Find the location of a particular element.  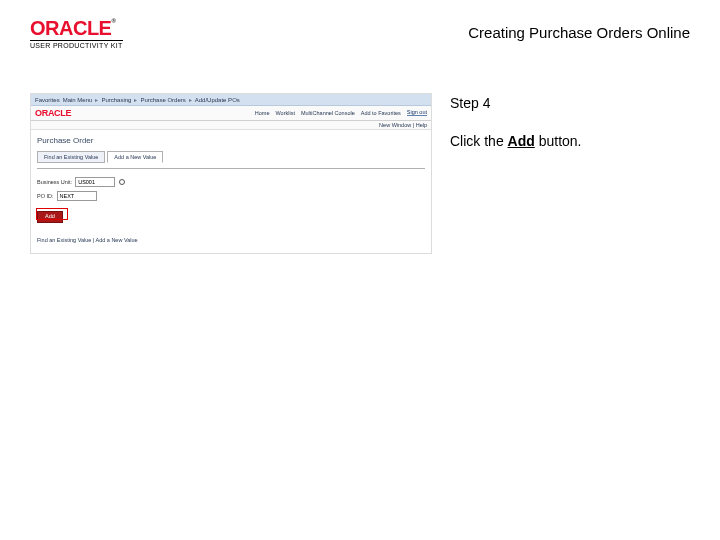

nav-signout: Sign out is located at coordinates (417, 114).